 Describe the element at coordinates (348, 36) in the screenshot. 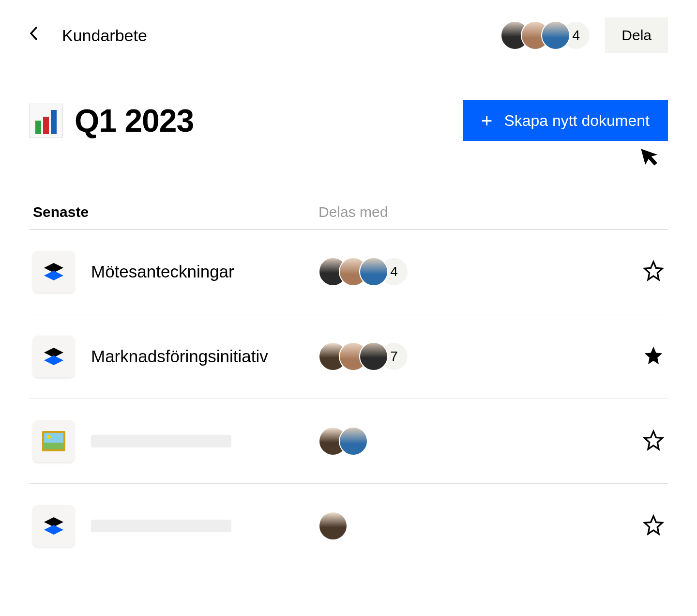

I see `header: Kundarbete 4 Dela` at that location.